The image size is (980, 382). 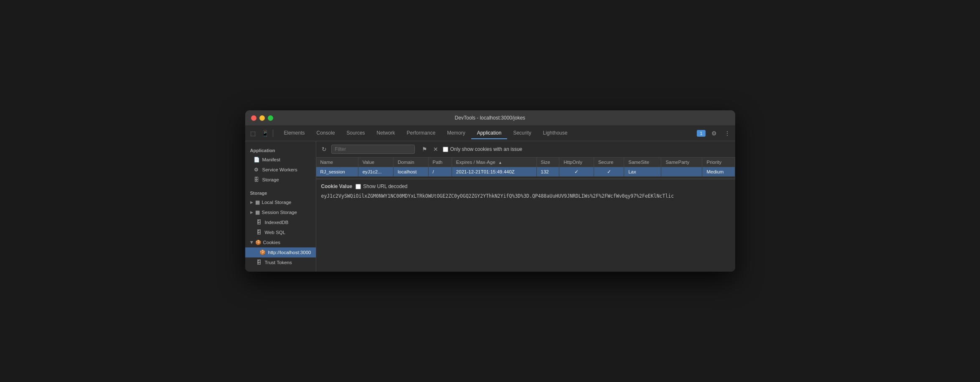 I want to click on table-header-row: Name Value Domain Path Expires / Max-Age…, so click(x=526, y=162).